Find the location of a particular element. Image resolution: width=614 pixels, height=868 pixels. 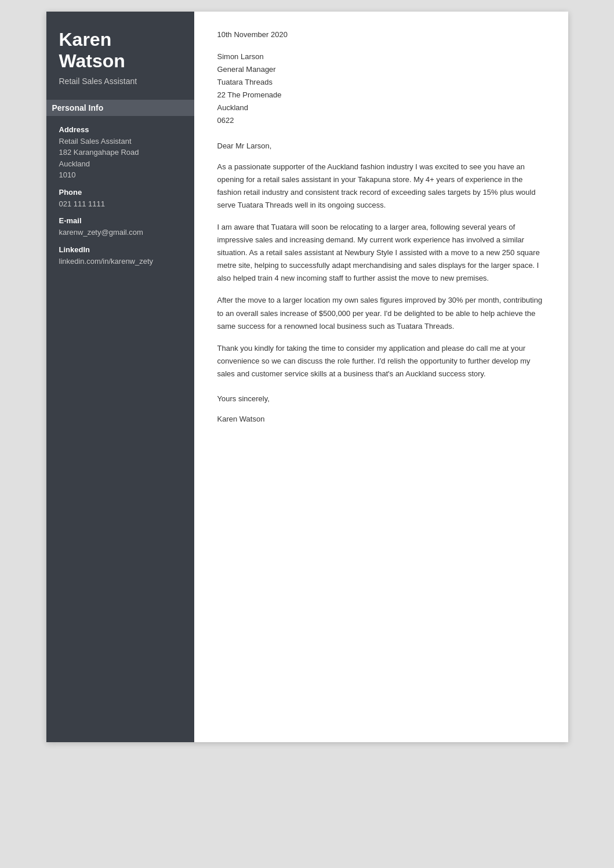

address-label: Address is located at coordinates (121, 130).